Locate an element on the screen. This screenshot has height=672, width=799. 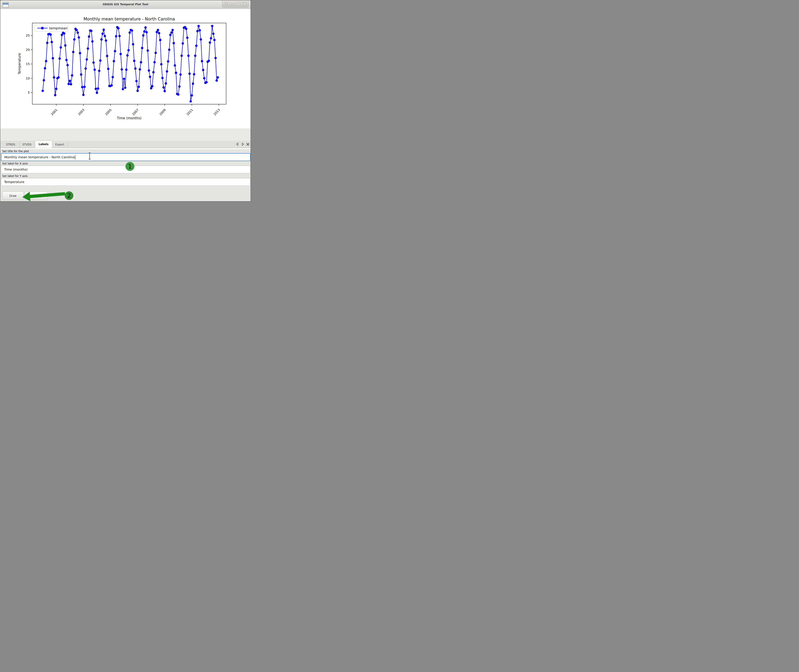
svg-text: 2005 is located at coordinates (108, 112).